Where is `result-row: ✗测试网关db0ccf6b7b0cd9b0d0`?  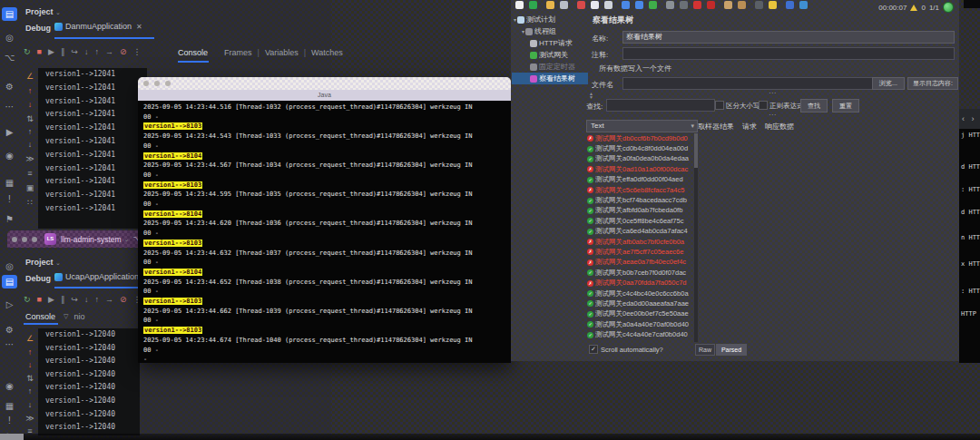
result-row: ✗测试网关db0ccf6b7b0cd9b0d0 is located at coordinates (640, 138).